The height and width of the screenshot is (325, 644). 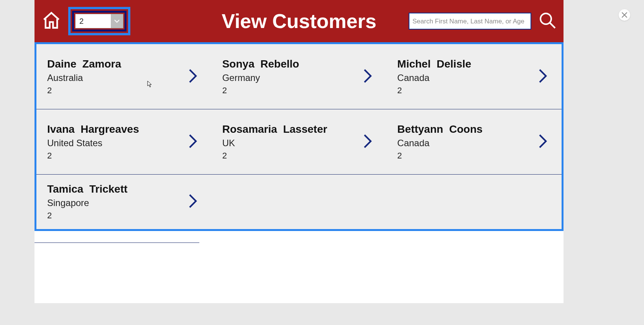 I want to click on search-input, so click(x=470, y=21).